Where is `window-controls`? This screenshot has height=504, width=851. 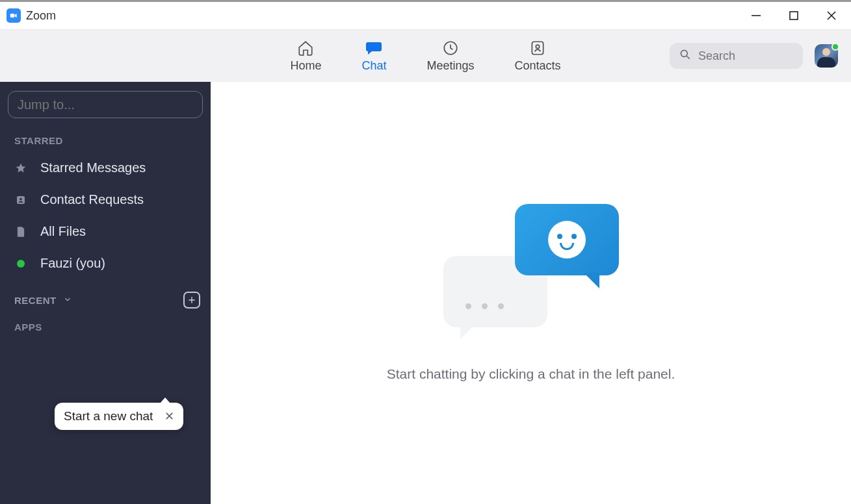
window-controls is located at coordinates (794, 16).